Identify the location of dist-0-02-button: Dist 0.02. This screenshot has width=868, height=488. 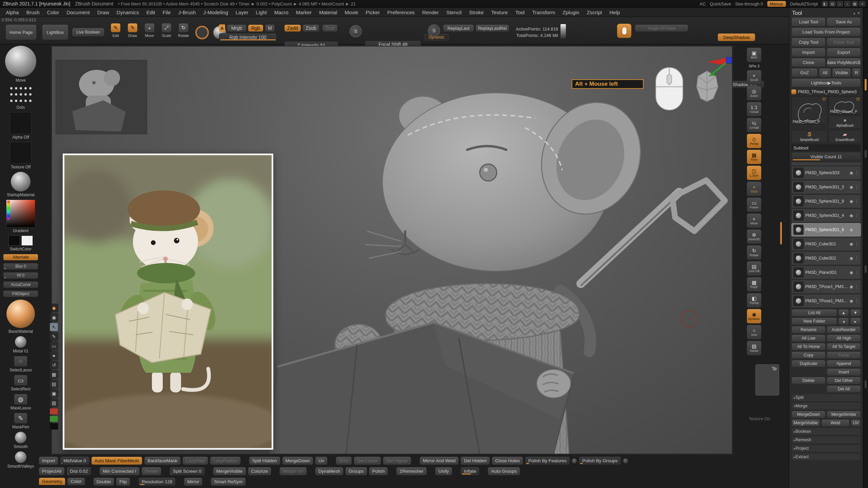
(79, 471).